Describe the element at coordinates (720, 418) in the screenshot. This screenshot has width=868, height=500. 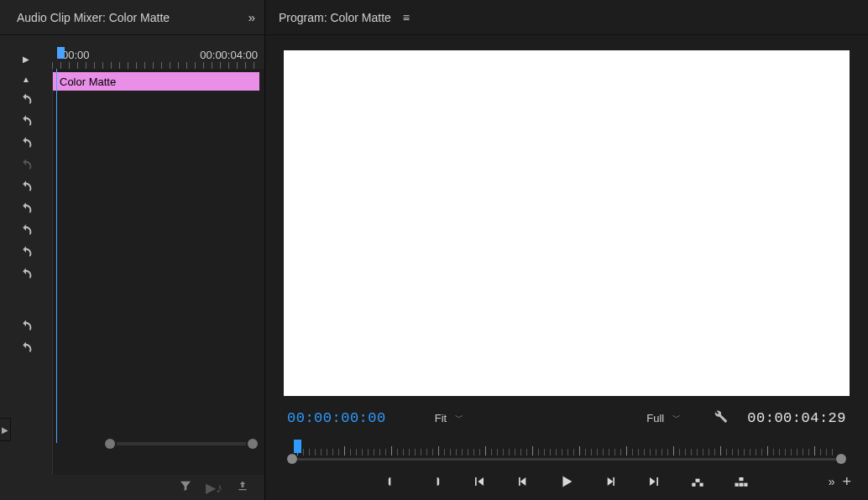
I see `settings-icon` at that location.